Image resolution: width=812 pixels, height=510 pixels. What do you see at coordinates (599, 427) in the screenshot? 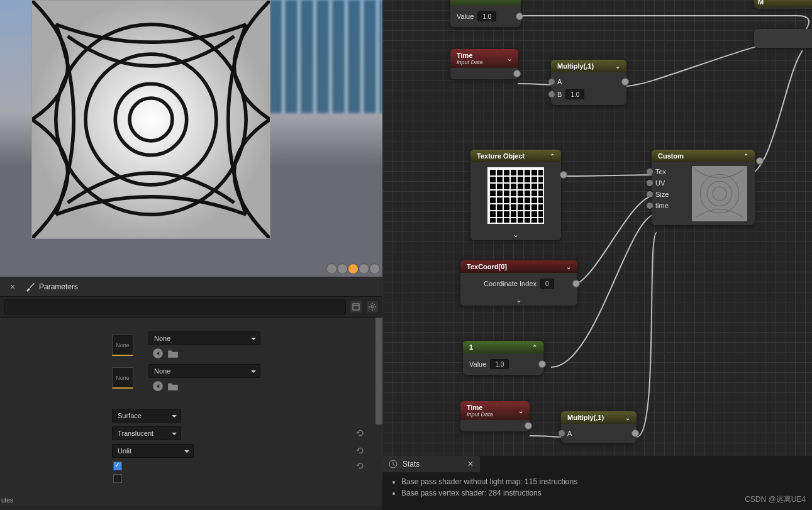
I see `multiply-node-2: Multiply(,1)⌄ A` at bounding box center [599, 427].